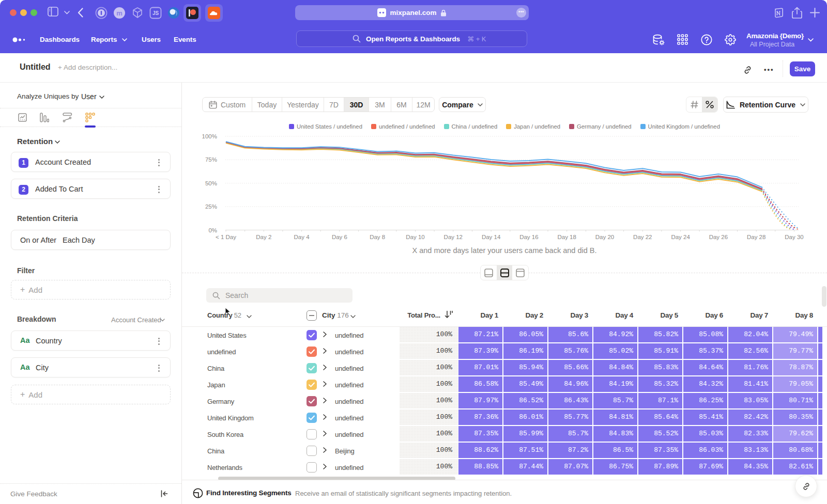  What do you see at coordinates (211, 207) in the screenshot?
I see `svg-text: 25%` at bounding box center [211, 207].